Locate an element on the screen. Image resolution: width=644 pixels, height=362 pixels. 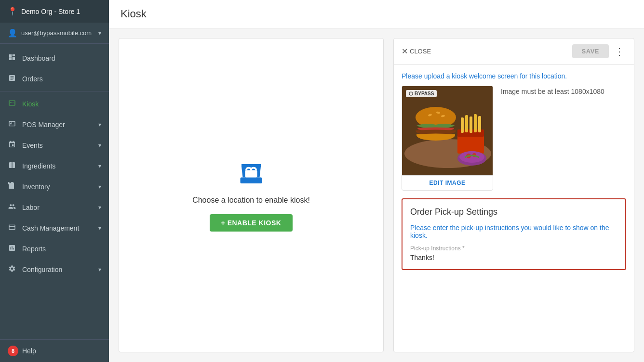
pickup-prompt: Please enter the pick-up instructions yo… is located at coordinates (514, 232).